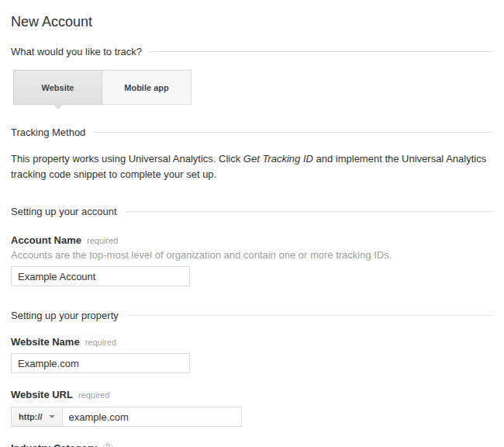  Describe the element at coordinates (252, 211) in the screenshot. I see `account-section-heading: Setting up your account` at that location.